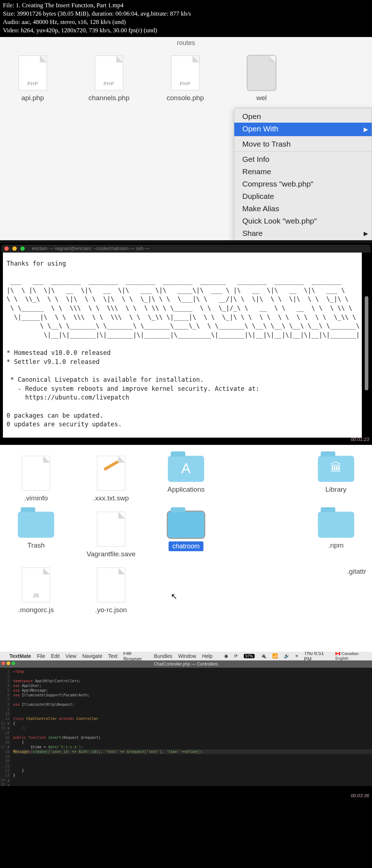 This screenshot has height=868, width=372. What do you see at coordinates (186, 546) in the screenshot?
I see `item-label: chatroom` at bounding box center [186, 546].